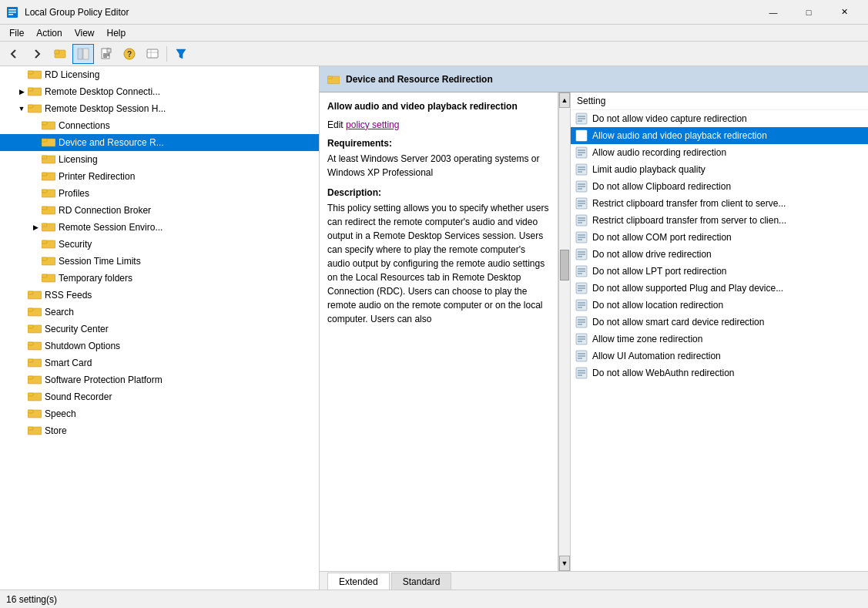 Image resolution: width=868 pixels, height=608 pixels. Describe the element at coordinates (719, 288) in the screenshot. I see `setting-row-no-plug-play: Do not allow supported Plug and Play dev…` at that location.